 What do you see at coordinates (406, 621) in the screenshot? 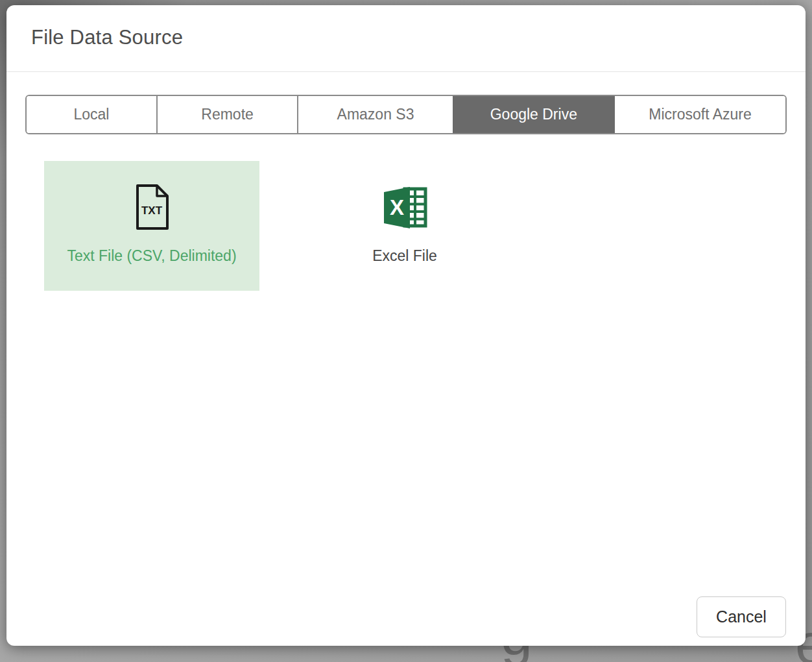
I see `modal-footer: Cancel` at bounding box center [406, 621].